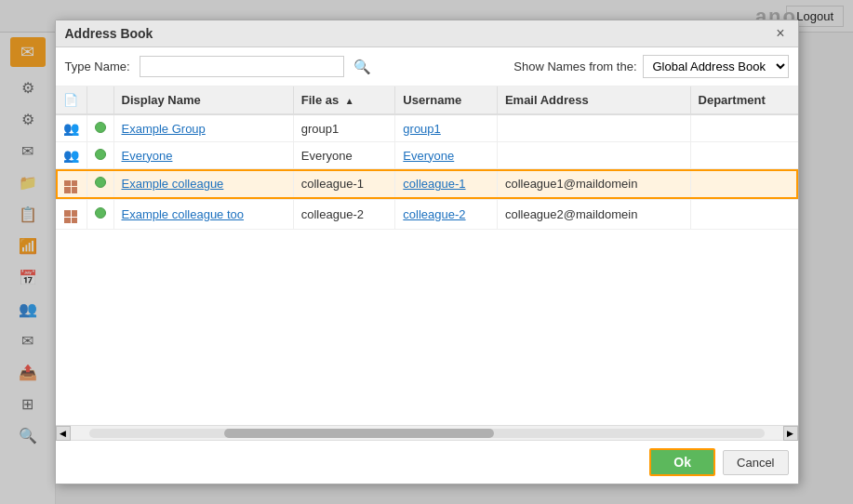 Image resolution: width=853 pixels, height=504 pixels. Describe the element at coordinates (427, 128) in the screenshot. I see `table-row: 👥 Example Group group1 group1` at that location.